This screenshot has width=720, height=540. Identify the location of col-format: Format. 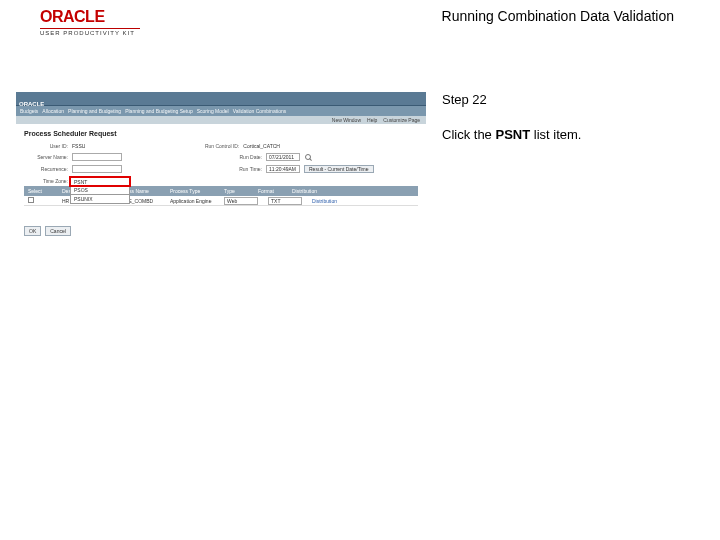
(270, 191).